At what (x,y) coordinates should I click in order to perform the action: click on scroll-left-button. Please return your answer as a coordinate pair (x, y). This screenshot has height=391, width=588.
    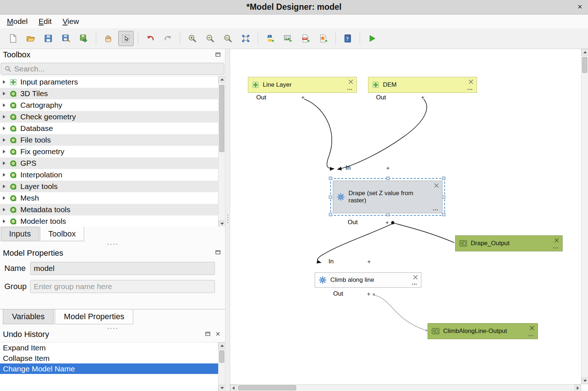
    Looking at the image, I should click on (233, 388).